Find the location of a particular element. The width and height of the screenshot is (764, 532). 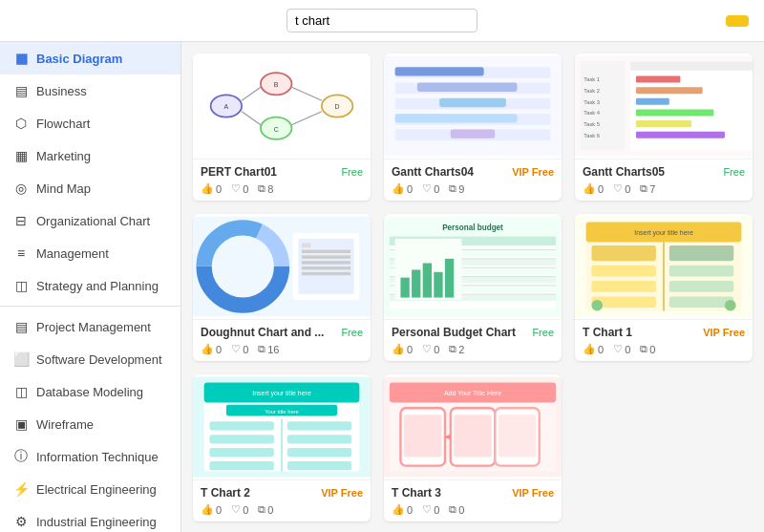

sidebar-item-database: ◫ Database Modeling is located at coordinates (90, 392).